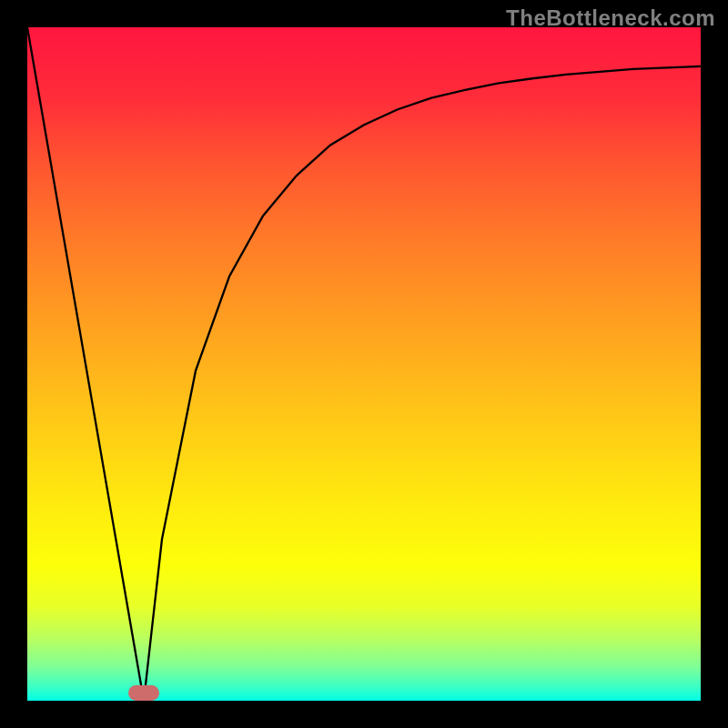 Image resolution: width=728 pixels, height=728 pixels. I want to click on curve-left-segment, so click(86, 364).